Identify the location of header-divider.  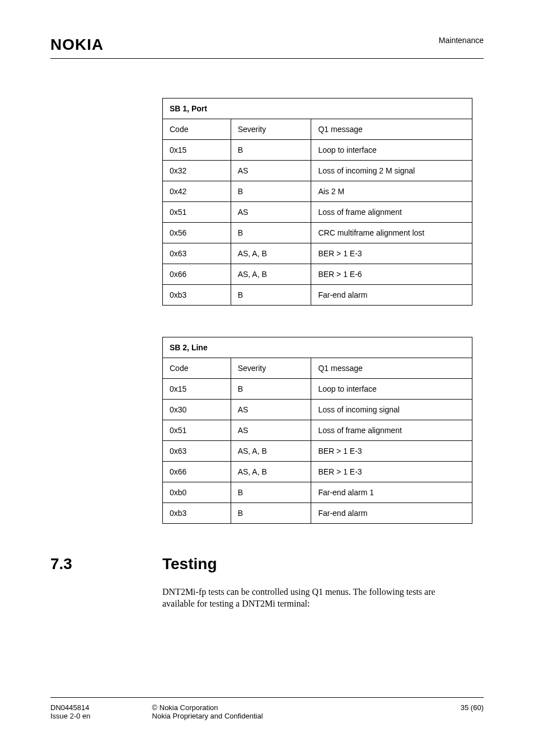
(267, 58).